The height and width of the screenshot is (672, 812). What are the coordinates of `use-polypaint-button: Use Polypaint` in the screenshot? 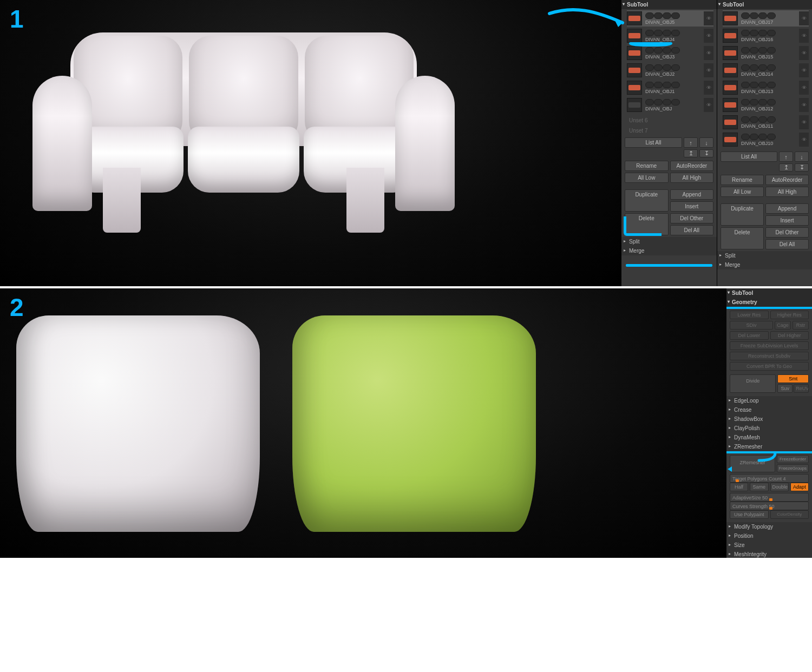 It's located at (749, 515).